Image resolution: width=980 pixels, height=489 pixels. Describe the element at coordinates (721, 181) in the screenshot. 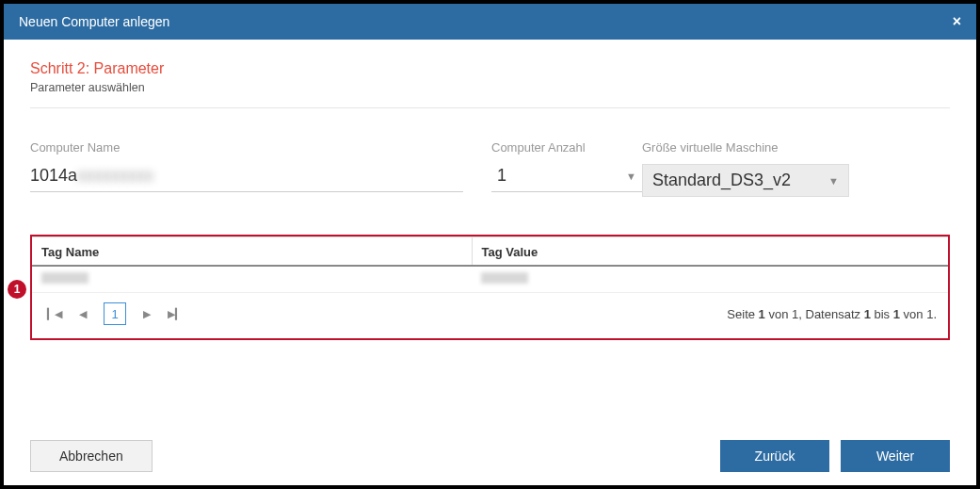

I see `vm-size-value: Standard_DS3_v2` at that location.